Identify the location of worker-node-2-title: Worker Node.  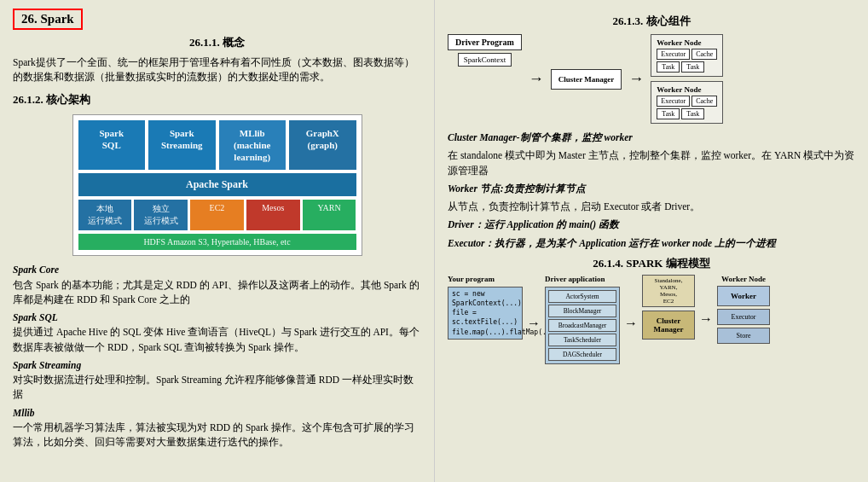
(687, 90).